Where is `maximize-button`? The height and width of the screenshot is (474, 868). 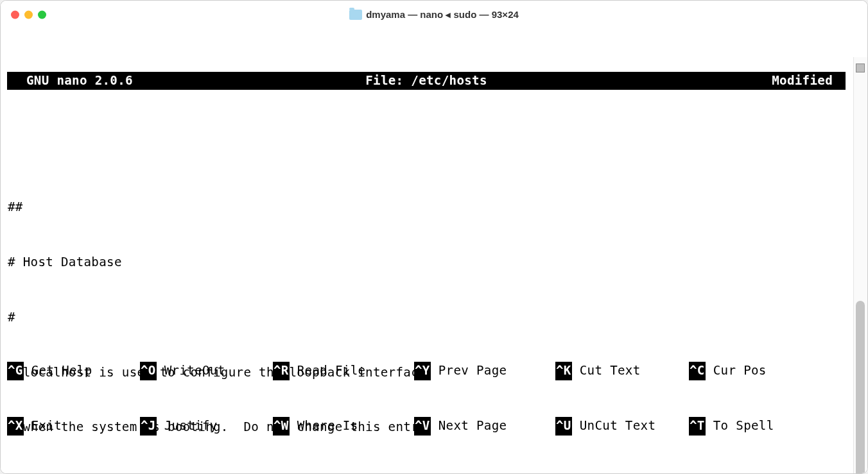 maximize-button is located at coordinates (42, 15).